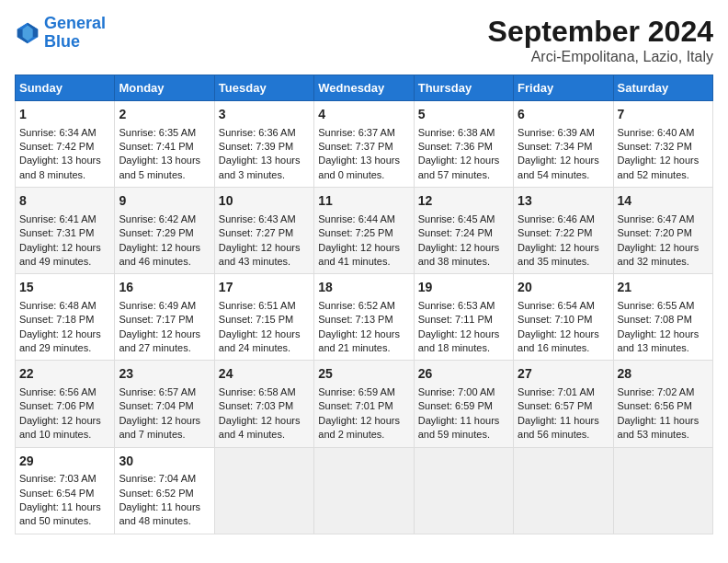 The height and width of the screenshot is (563, 728). I want to click on sunrise-label: Sunrise: 7:03 AM, so click(58, 478).